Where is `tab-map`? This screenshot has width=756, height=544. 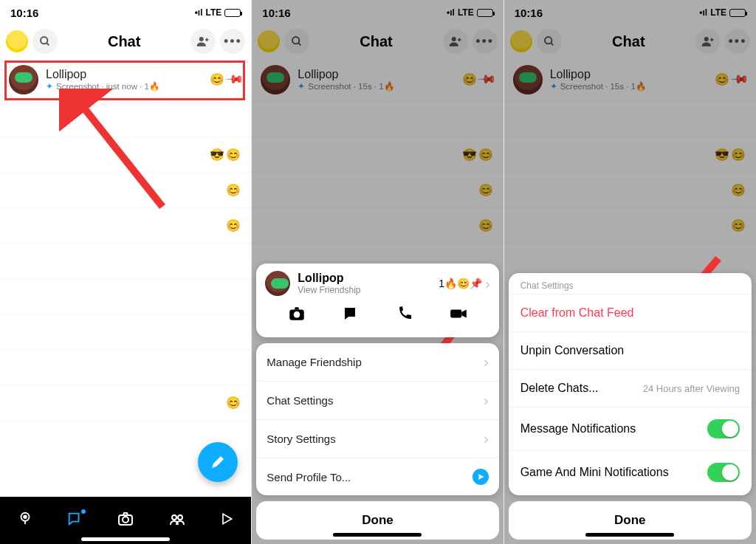
tab-map is located at coordinates (25, 521).